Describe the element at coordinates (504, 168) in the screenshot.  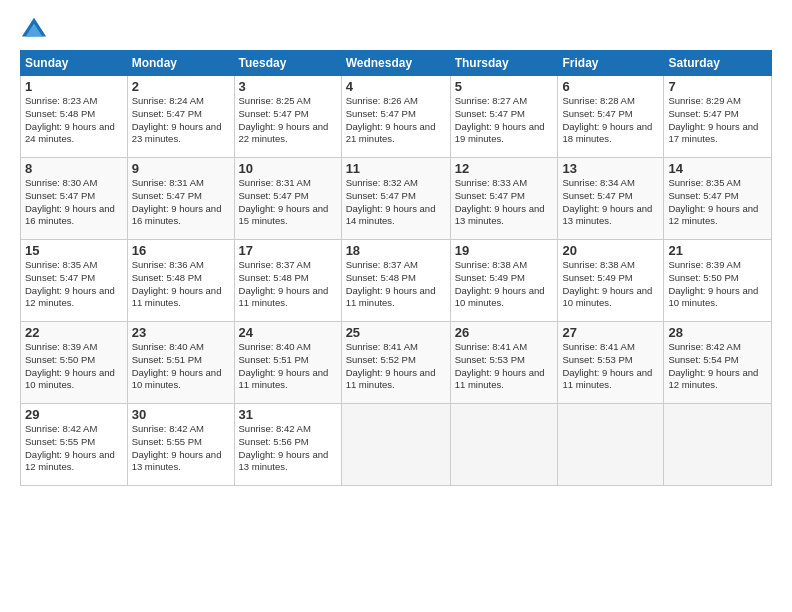
I see `day-number: 12` at that location.